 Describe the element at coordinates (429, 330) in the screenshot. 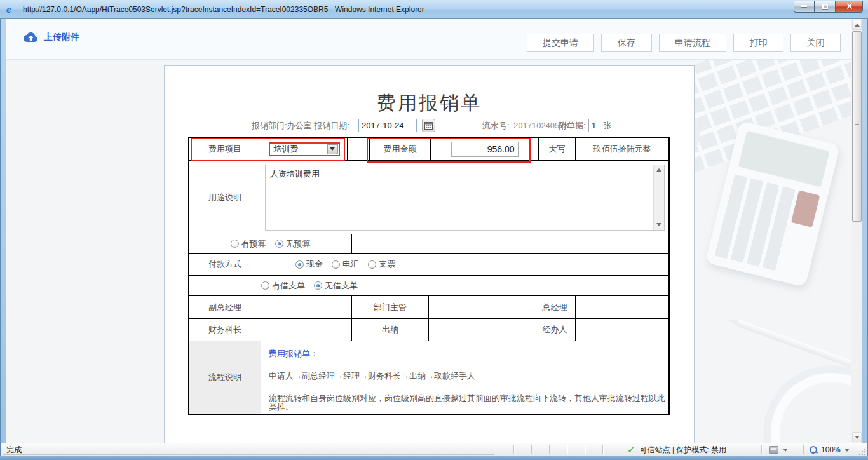

I see `row-approvers-2: 财务科长 出纳 经办人` at that location.